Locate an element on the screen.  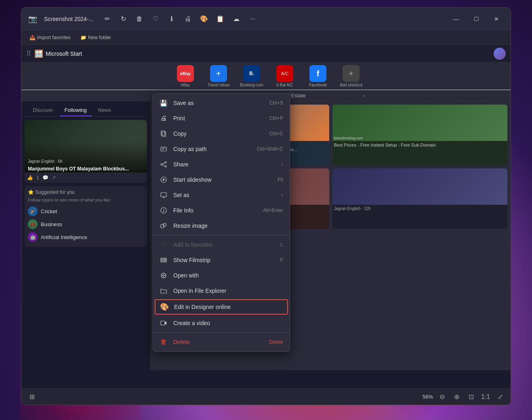
print-icon: 🖨 is located at coordinates (164, 118).